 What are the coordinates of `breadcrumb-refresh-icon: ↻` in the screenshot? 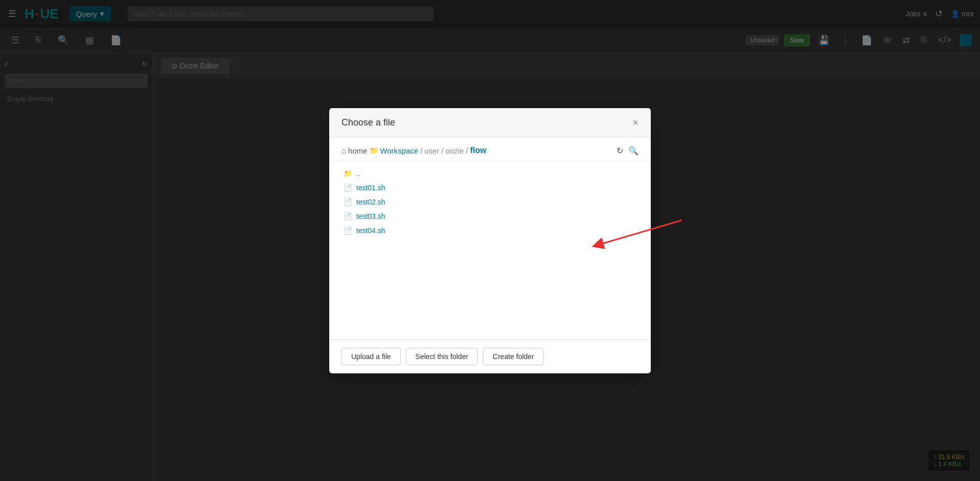 It's located at (620, 151).